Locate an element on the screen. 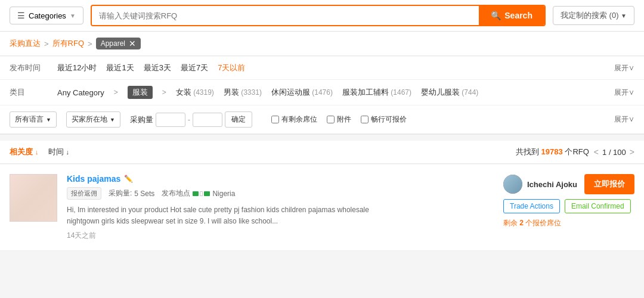 The height and width of the screenshot is (298, 644). custom-search-label: 我定制的搜索 (0) is located at coordinates (590, 15).